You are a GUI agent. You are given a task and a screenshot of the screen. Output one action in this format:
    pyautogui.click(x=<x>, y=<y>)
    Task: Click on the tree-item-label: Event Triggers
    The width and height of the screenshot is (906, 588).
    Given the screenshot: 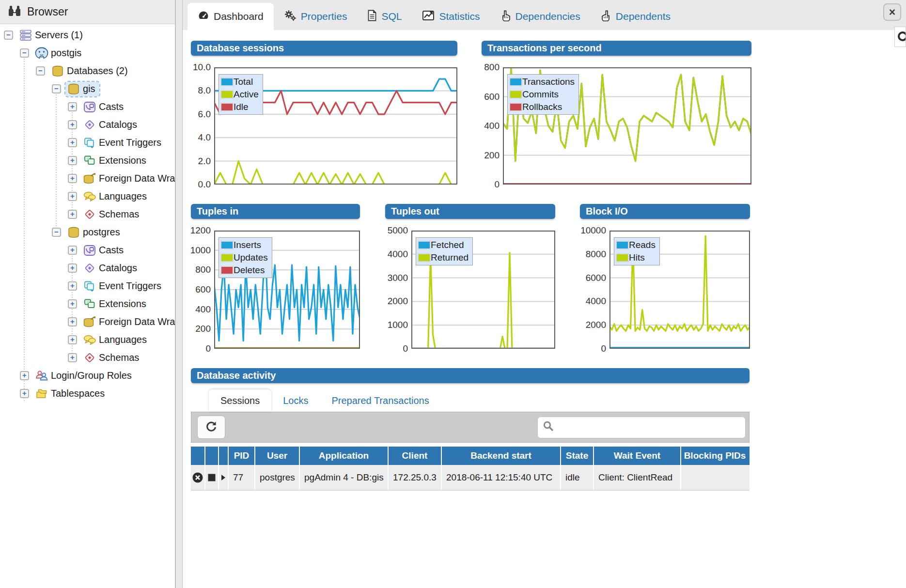 What is the action you would take?
    pyautogui.click(x=130, y=142)
    